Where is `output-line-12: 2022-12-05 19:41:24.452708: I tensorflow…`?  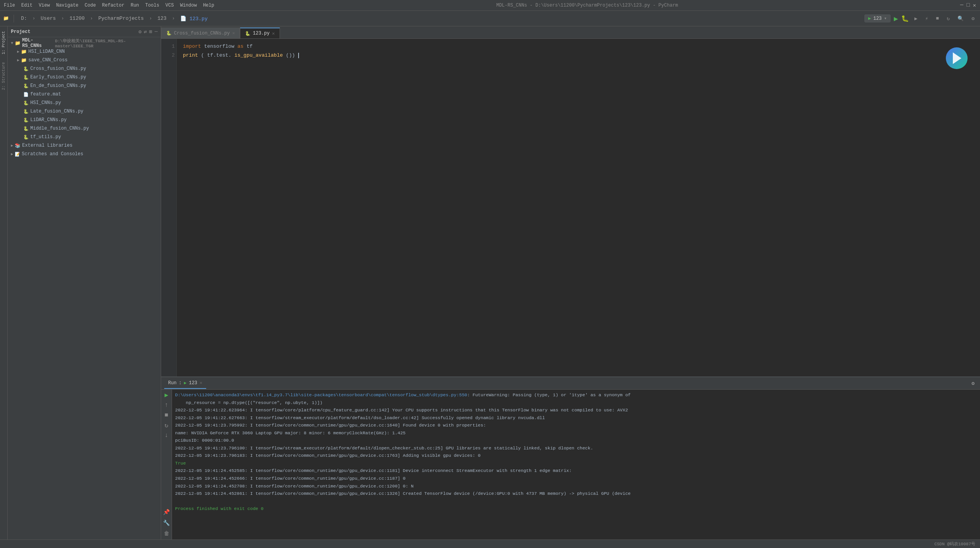 output-line-12: 2022-12-05 19:41:24.452708: I tensorflow… is located at coordinates (576, 486).